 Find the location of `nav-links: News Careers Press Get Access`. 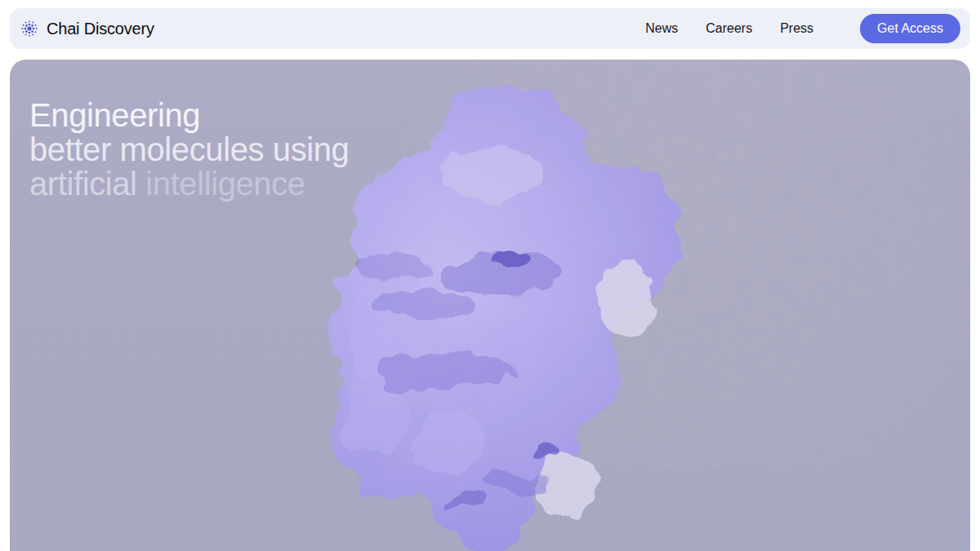

nav-links: News Careers Press Get Access is located at coordinates (803, 29).